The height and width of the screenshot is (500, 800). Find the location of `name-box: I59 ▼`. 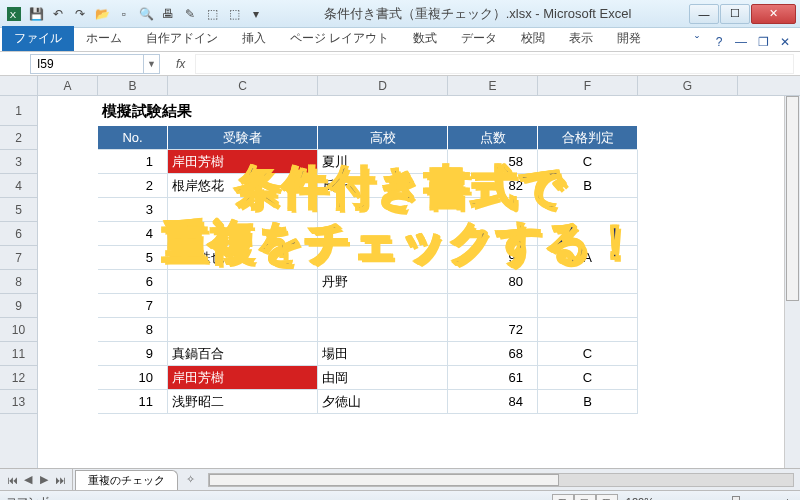

name-box: I59 ▼ is located at coordinates (95, 64).